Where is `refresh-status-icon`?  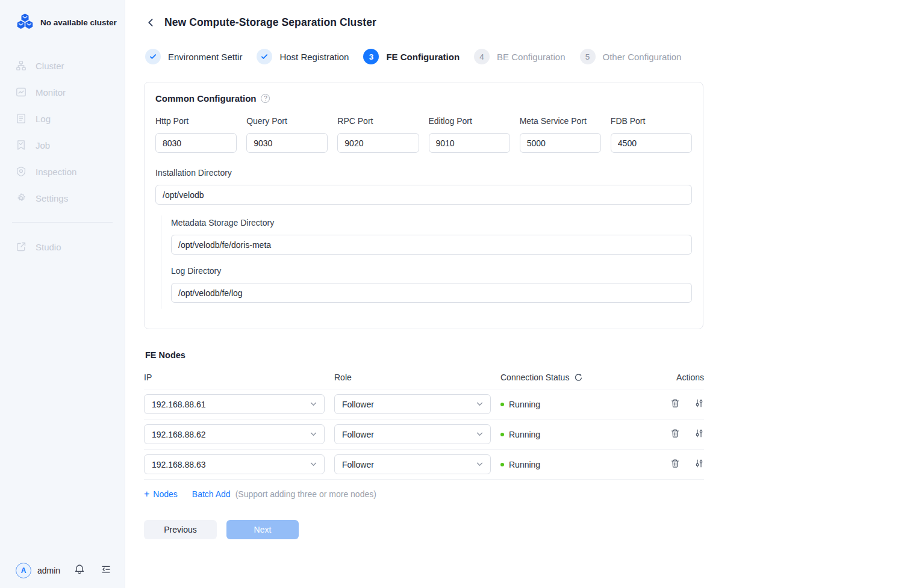
refresh-status-icon is located at coordinates (578, 378).